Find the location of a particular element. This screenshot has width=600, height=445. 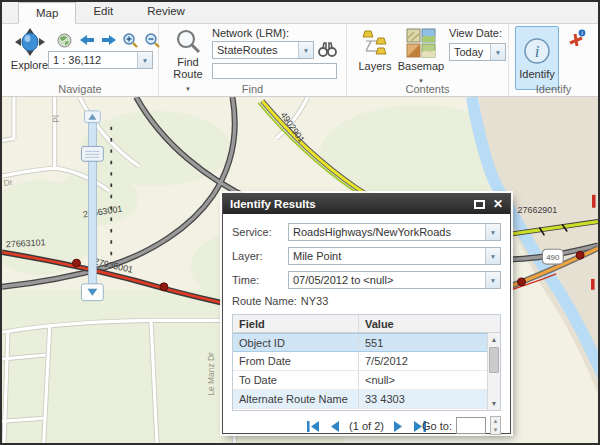

map-scale-combo: 1 : 36,112 is located at coordinates (100, 60).